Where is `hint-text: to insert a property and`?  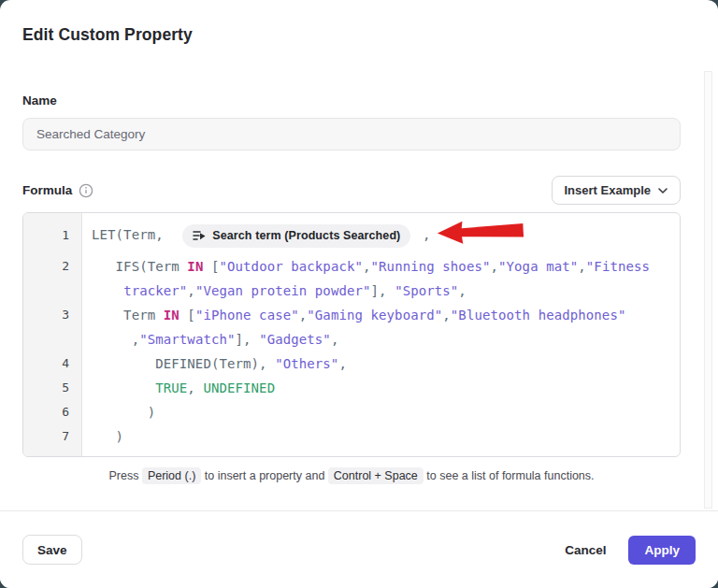
hint-text: to insert a property and is located at coordinates (266, 476).